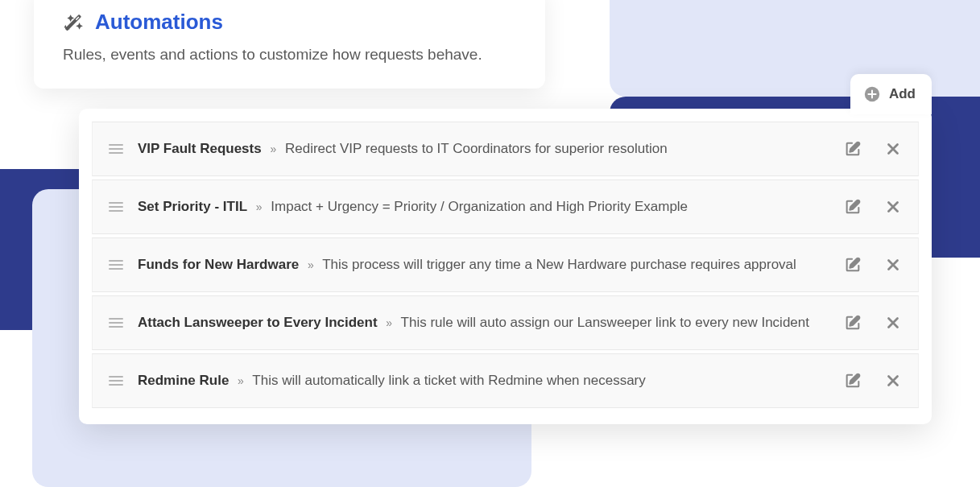 The height and width of the screenshot is (487, 980). I want to click on add-button-label: Add, so click(902, 94).